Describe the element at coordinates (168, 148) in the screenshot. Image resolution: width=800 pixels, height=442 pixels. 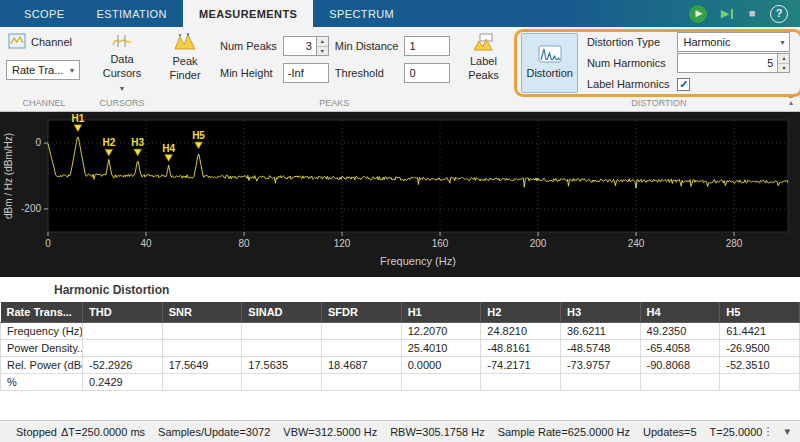
I see `svg-text: H4` at that location.